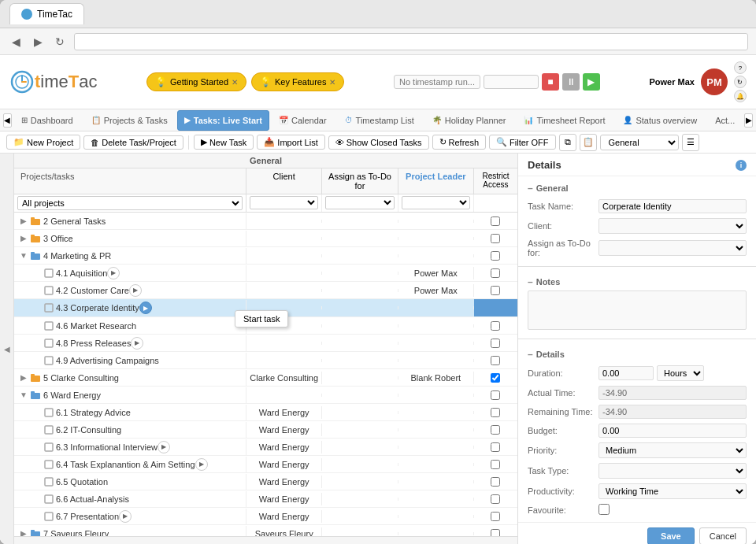 The height and width of the screenshot is (544, 756). What do you see at coordinates (266, 447) in the screenshot?
I see `list-item: ▶ 6.3 Informational Interview ▶ Ward Ene…` at bounding box center [266, 447].